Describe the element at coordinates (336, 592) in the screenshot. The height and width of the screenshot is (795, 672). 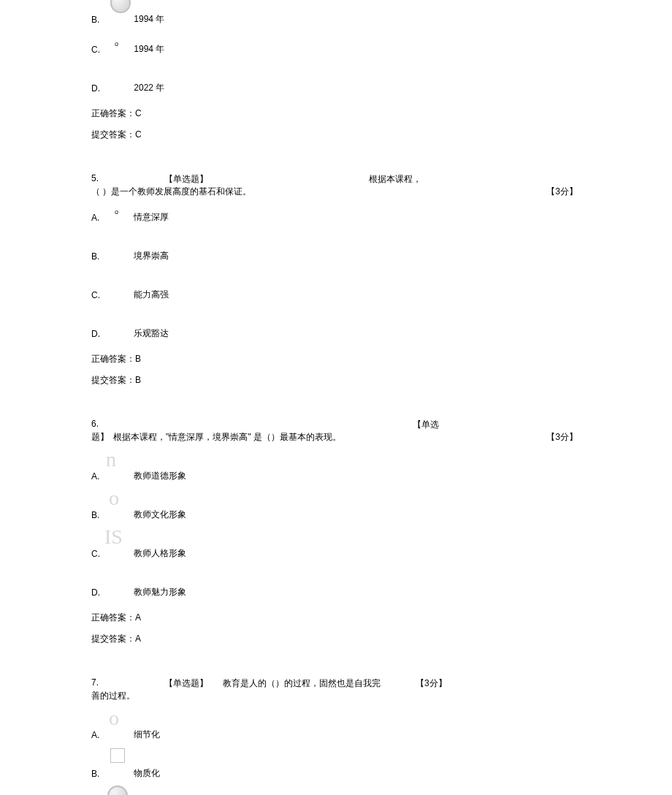
I see `option-d: D. 教师魅力形象` at that location.